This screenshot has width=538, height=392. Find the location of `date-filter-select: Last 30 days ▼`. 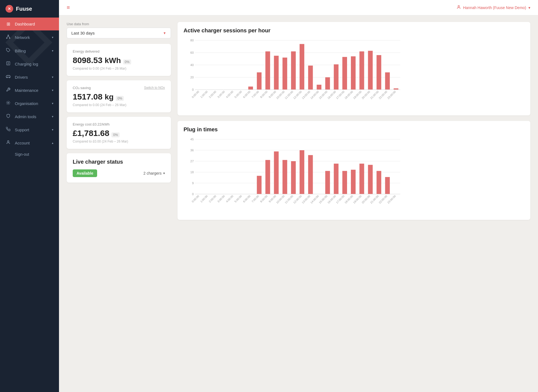

date-filter-select: Last 30 days ▼ is located at coordinates (119, 33).